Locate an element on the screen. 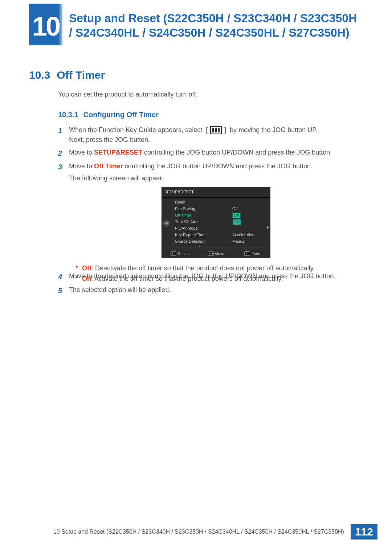 Image resolution: width=392 pixels, height=554 pixels. subsection-heading: 10.3.1Configuring Off Timer is located at coordinates (108, 115).